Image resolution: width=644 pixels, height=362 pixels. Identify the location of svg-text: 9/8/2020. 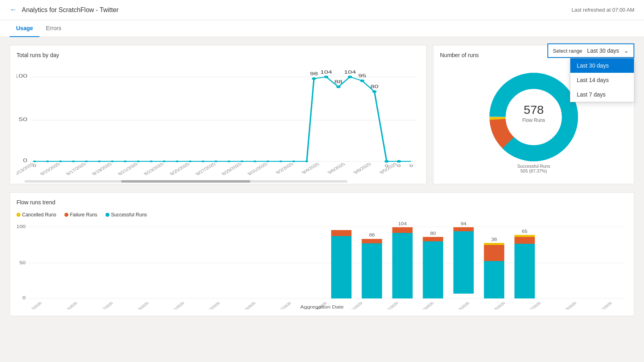
(362, 168).